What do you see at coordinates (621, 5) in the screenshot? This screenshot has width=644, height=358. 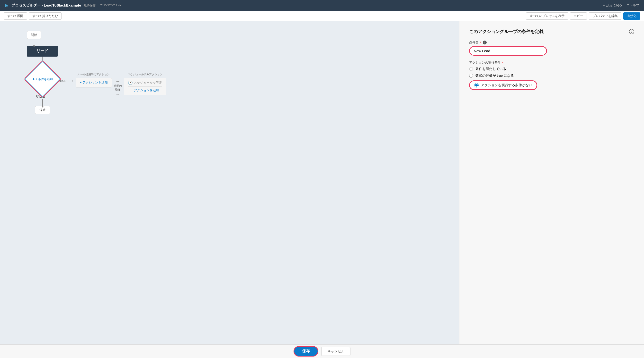 I see `header-right: ← 設定に戻る ? ヘルプ` at bounding box center [621, 5].